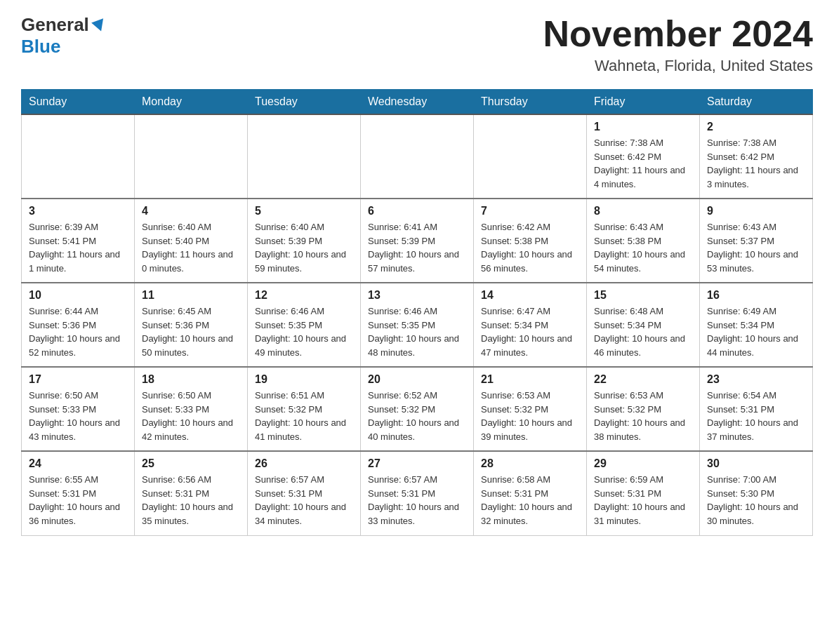 The image size is (834, 644). What do you see at coordinates (643, 211) in the screenshot?
I see `day-number: 8` at bounding box center [643, 211].